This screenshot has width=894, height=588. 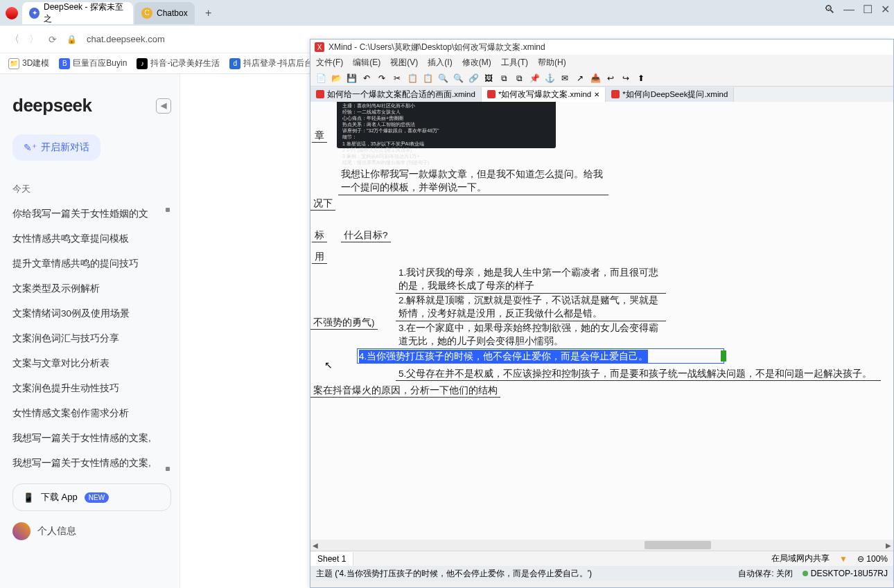 I want to click on chat-history-item: 你给我写一篇关于女性婚姻的文, so click(x=91, y=214).